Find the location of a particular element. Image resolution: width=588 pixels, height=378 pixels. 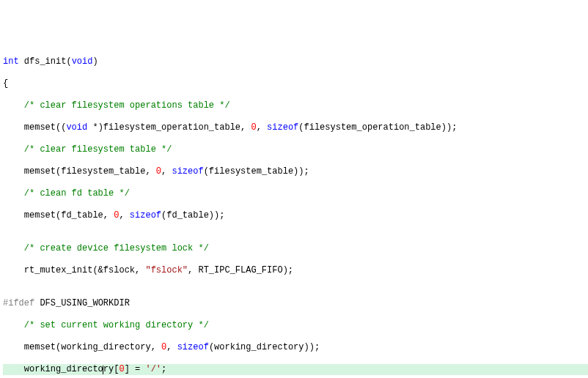

code-line: rt_mutex_init(&fslock, "fslock", RT_IPC_… is located at coordinates (295, 271).